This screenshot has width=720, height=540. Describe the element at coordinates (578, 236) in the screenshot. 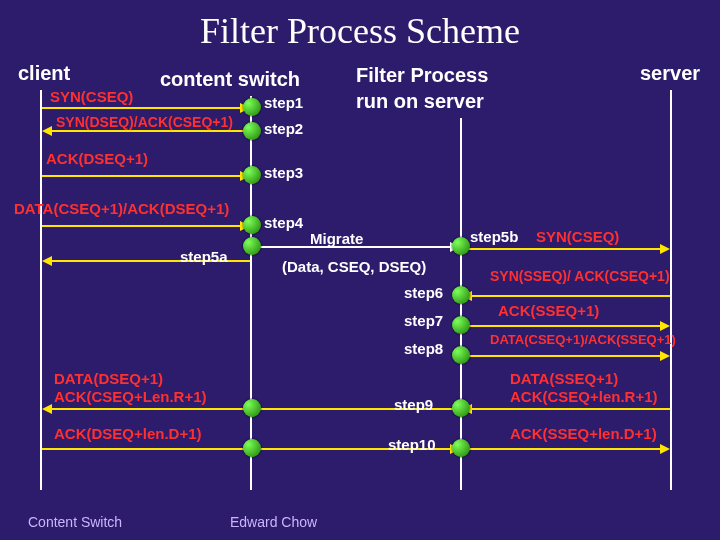

I see `msg-r1: SYN(CSEQ)` at that location.